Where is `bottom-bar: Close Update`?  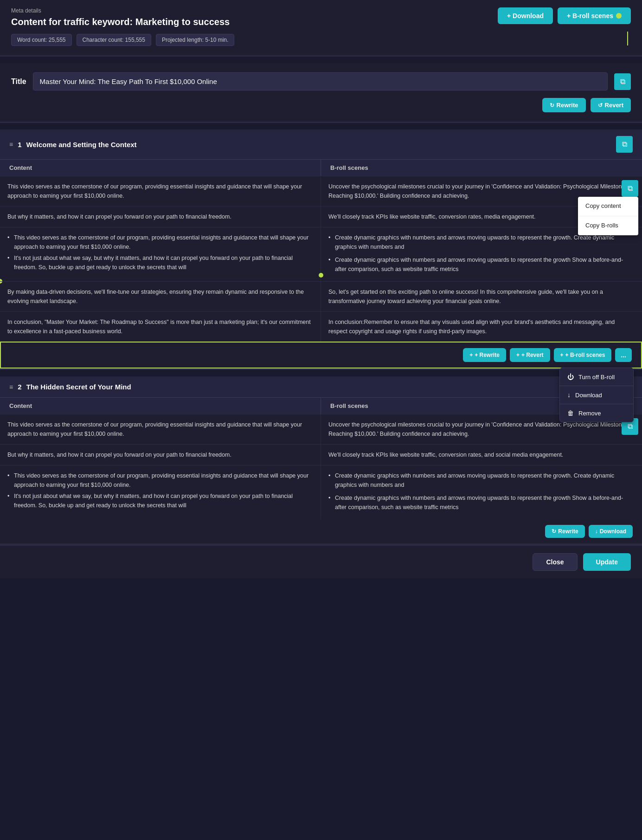 bottom-bar: Close Update is located at coordinates (321, 562).